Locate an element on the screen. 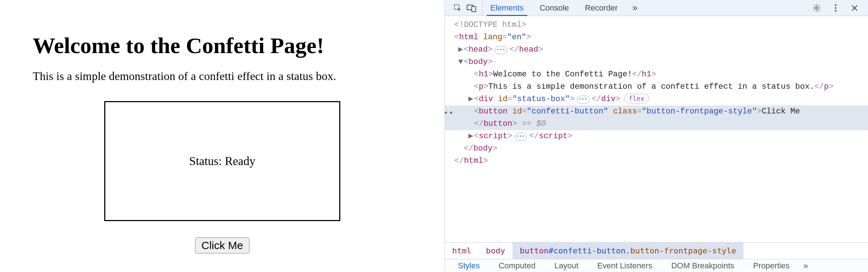 The width and height of the screenshot is (868, 272). devtools-left-tools is located at coordinates (463, 8).